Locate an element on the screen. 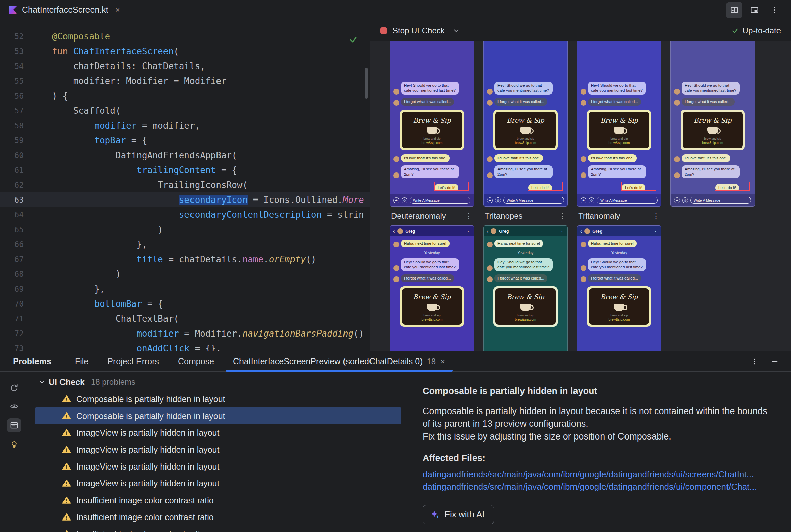  lightbulb-icon is located at coordinates (14, 444).